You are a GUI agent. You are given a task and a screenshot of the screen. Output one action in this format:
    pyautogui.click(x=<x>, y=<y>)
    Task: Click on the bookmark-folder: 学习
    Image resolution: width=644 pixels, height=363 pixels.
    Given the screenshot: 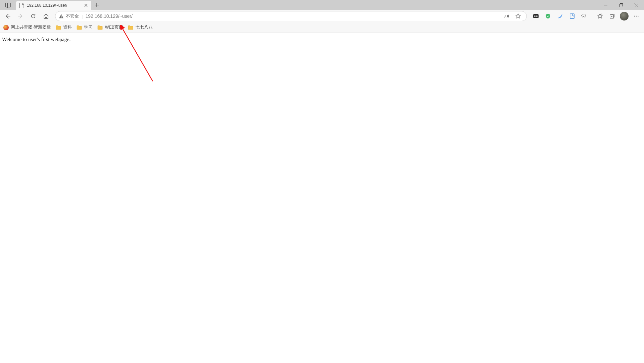 What is the action you would take?
    pyautogui.click(x=85, y=28)
    